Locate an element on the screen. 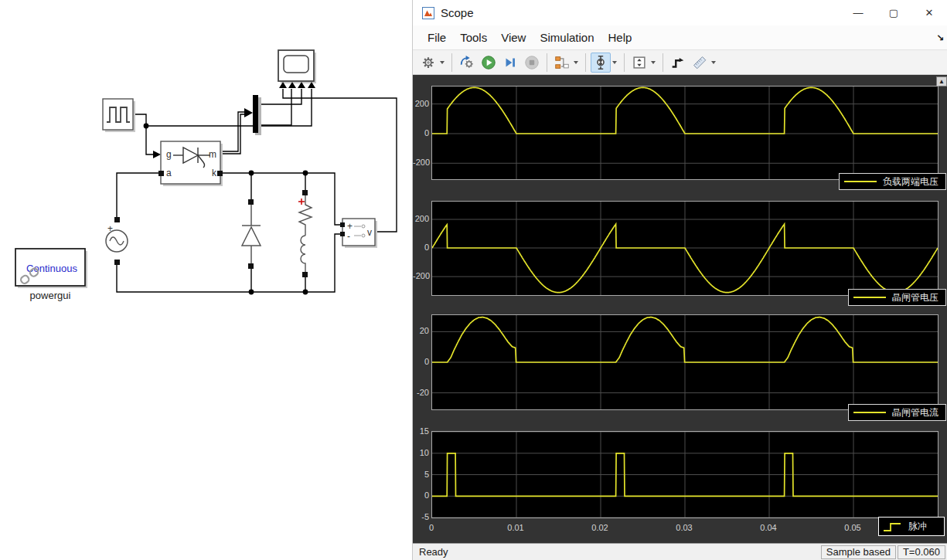  wire-voltmeter-to-scope is located at coordinates (340, 161).